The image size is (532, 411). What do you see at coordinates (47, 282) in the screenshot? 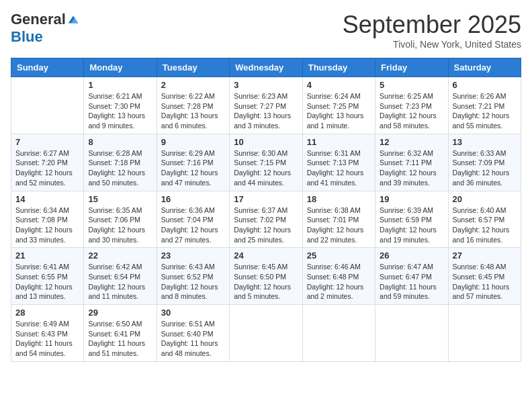
I see `day-detail: Sunrise: 6:41 AMSunset: 6:55 PMDaylight:…` at bounding box center [47, 282].